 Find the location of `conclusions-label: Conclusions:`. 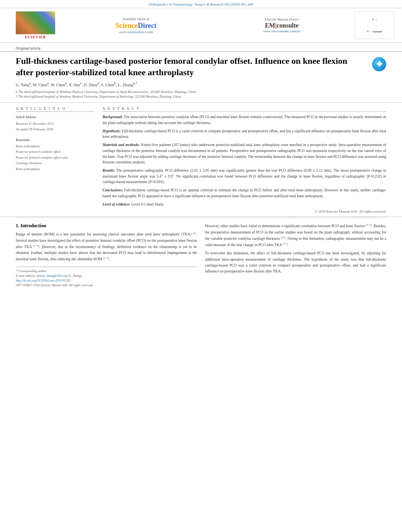

conclusions-label: Conclusions: is located at coordinates (113, 190).